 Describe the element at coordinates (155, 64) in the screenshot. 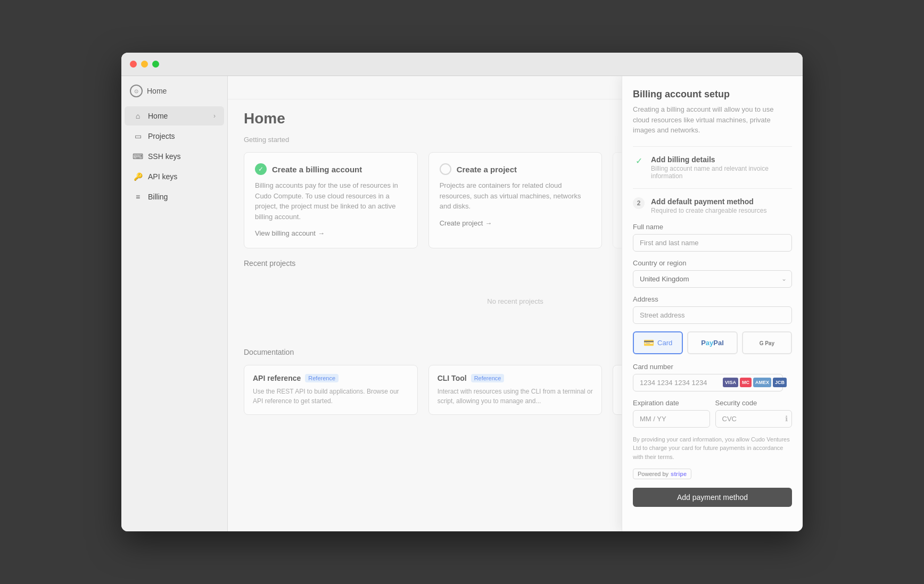

I see `maximize-button` at that location.